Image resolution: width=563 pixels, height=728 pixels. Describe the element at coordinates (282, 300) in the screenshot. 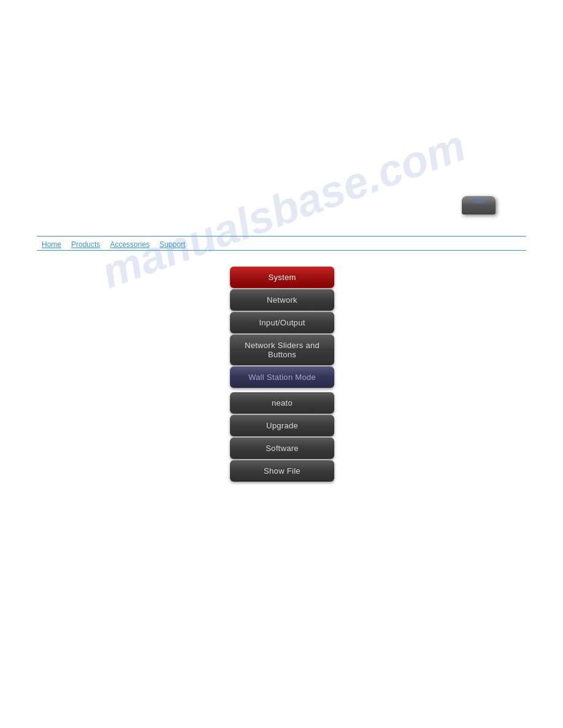

I see `network-button: Network` at that location.